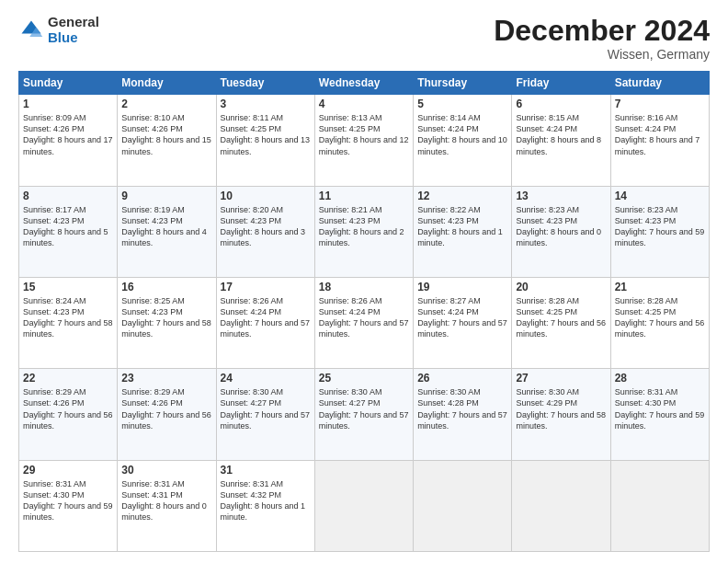 This screenshot has height=563, width=728. Describe the element at coordinates (660, 134) in the screenshot. I see `cell-info: Sunrise: 8:16 AMSunset: 4:24 PMDaylight:…` at that location.